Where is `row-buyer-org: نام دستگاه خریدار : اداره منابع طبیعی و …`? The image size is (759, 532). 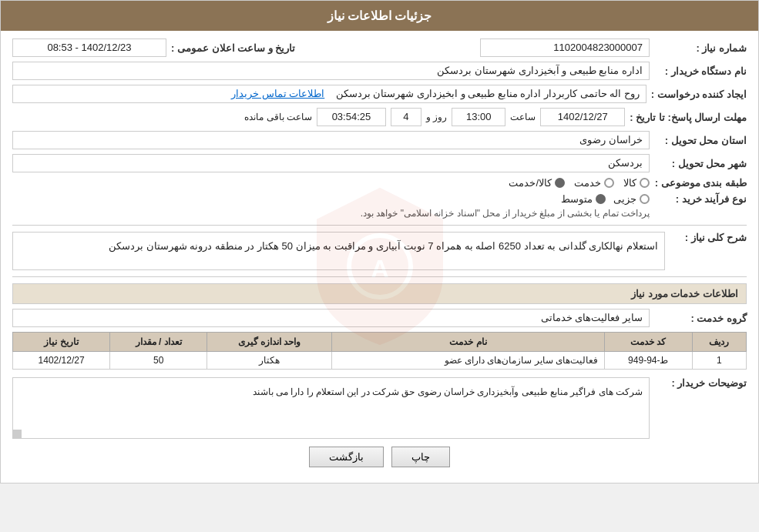 row-buyer-org: نام دستگاه خریدار : اداره منابع طبیعی و … is located at coordinates (379, 71).